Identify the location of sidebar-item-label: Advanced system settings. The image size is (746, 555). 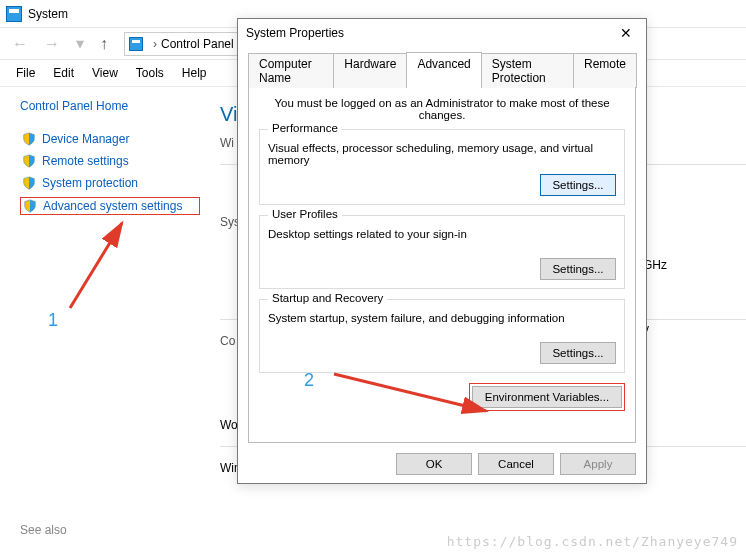
(112, 206).